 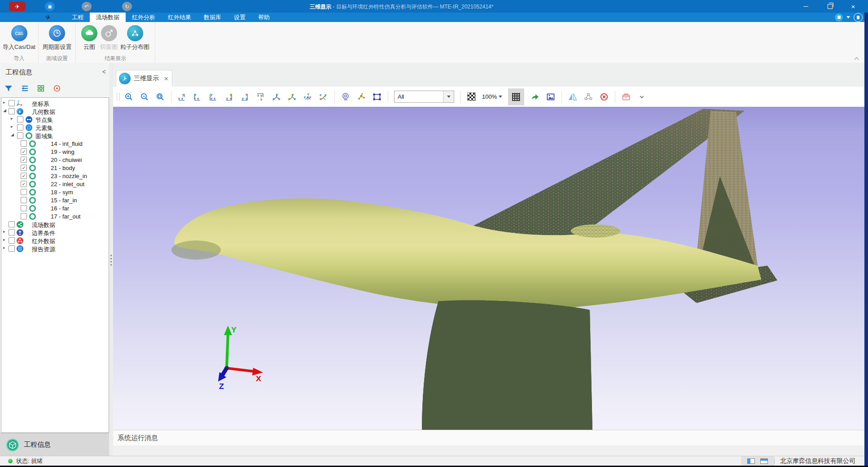 I want to click on periodic-surface-button: 周期面设置, so click(x=57, y=38).